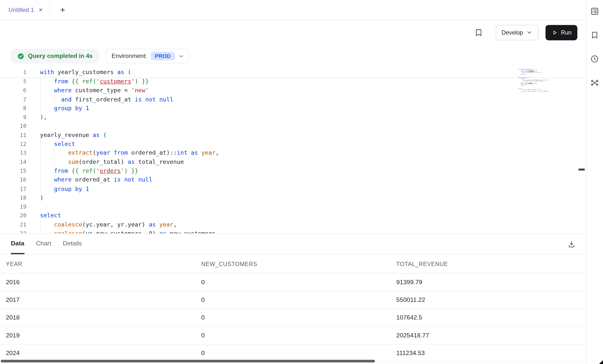  What do you see at coordinates (293, 117) in the screenshot?
I see `code-line: 9),` at bounding box center [293, 117].